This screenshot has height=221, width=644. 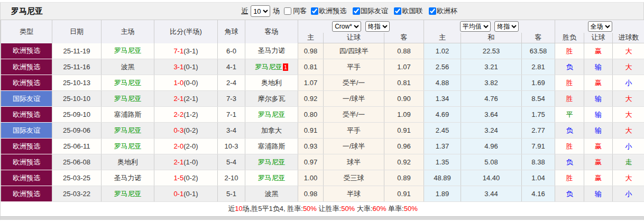 I want to click on match-date: 25-06-11, so click(x=77, y=146).